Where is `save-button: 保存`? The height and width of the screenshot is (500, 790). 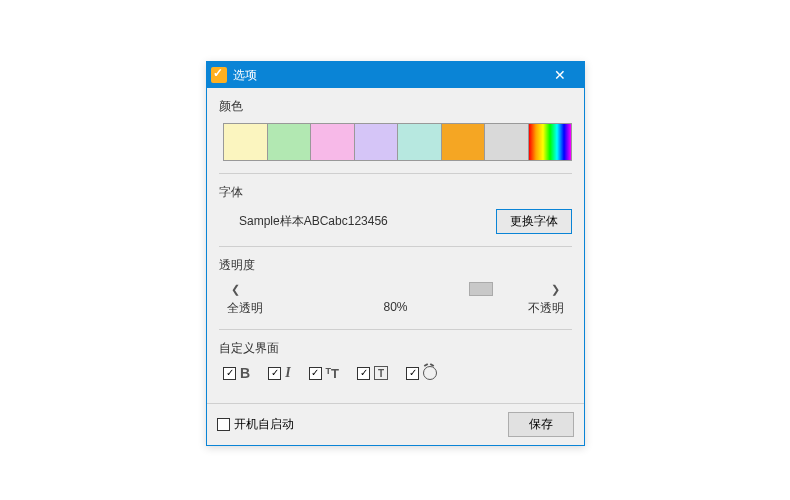
save-button: 保存 is located at coordinates (541, 424).